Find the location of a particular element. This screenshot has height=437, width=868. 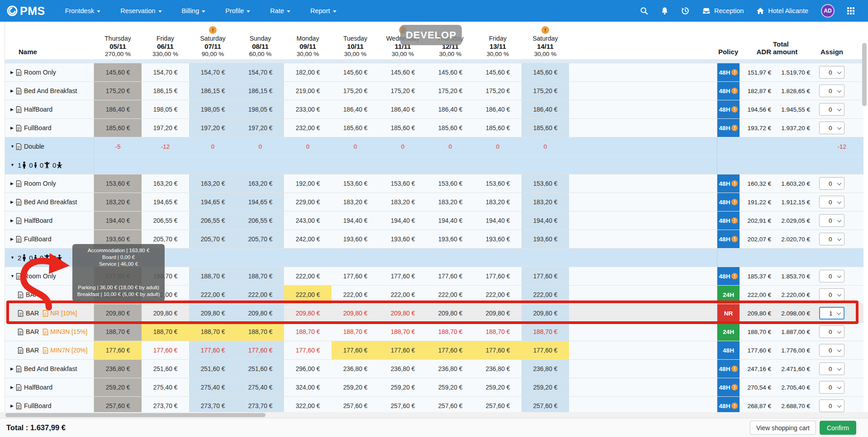

menu-rate: Rate is located at coordinates (280, 11).